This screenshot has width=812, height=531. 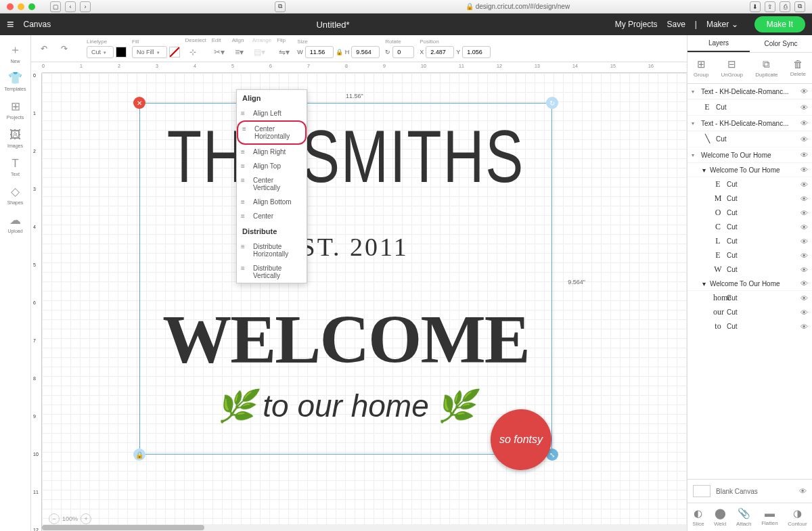 What do you see at coordinates (750, 241) in the screenshot?
I see `layer-item: LCut👁` at bounding box center [750, 241].